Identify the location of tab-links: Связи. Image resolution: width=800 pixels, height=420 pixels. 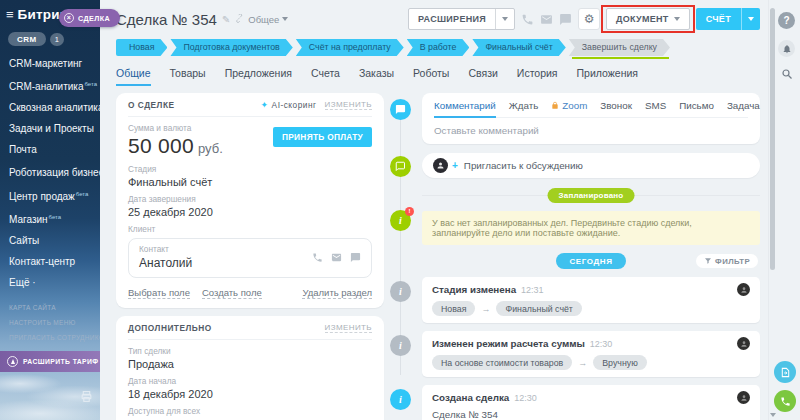
(482, 76).